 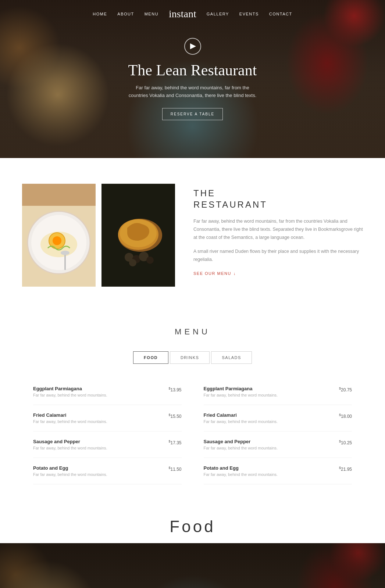 I want to click on play-button, so click(x=193, y=46).